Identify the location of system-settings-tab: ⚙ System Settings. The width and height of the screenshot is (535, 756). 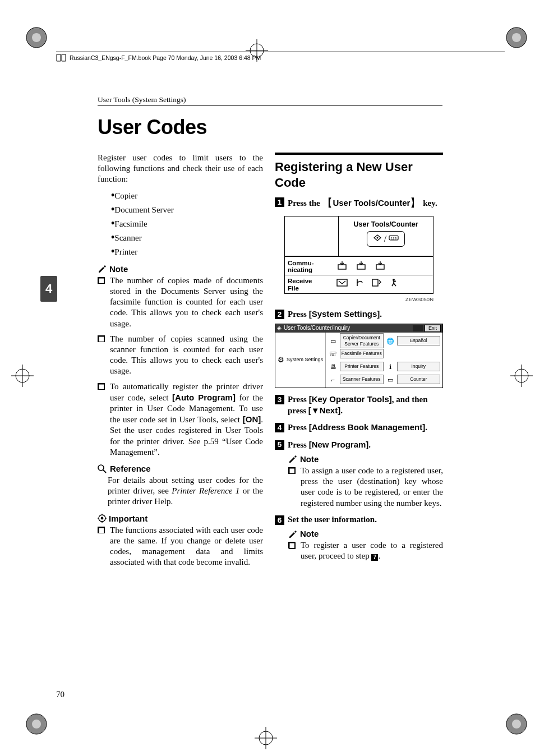
(301, 360).